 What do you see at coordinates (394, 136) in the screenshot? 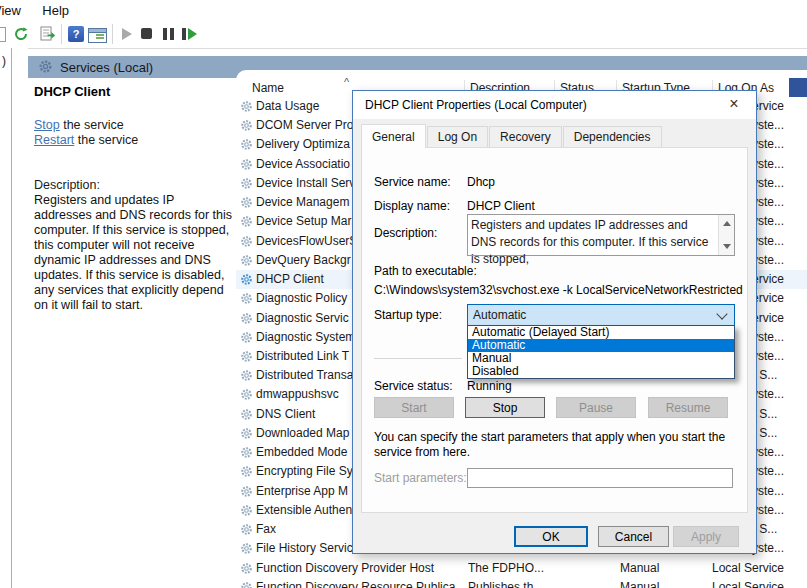
I see `tab-general: General` at bounding box center [394, 136].